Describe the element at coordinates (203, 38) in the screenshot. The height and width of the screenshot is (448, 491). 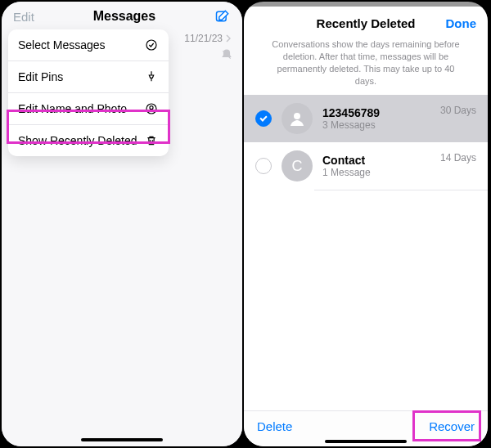
I see `date-label: 11/21/23` at that location.